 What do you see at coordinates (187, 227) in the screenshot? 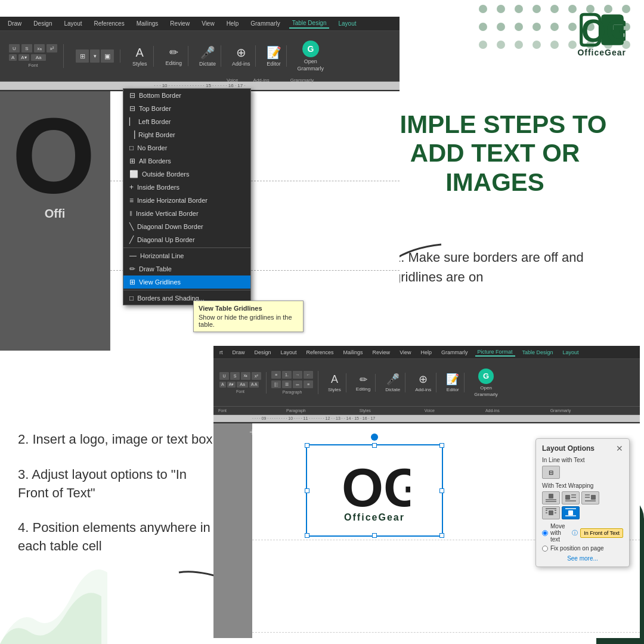
I see `menu-diag-down: ╲Diagonal Down Border` at bounding box center [187, 227].